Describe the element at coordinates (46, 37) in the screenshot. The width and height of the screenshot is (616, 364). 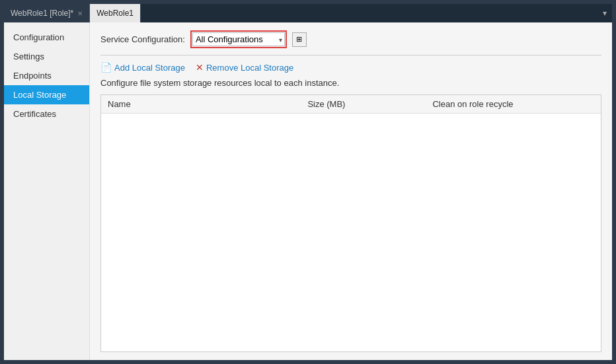
I see `sidebar-item-configuration: Configuration` at that location.